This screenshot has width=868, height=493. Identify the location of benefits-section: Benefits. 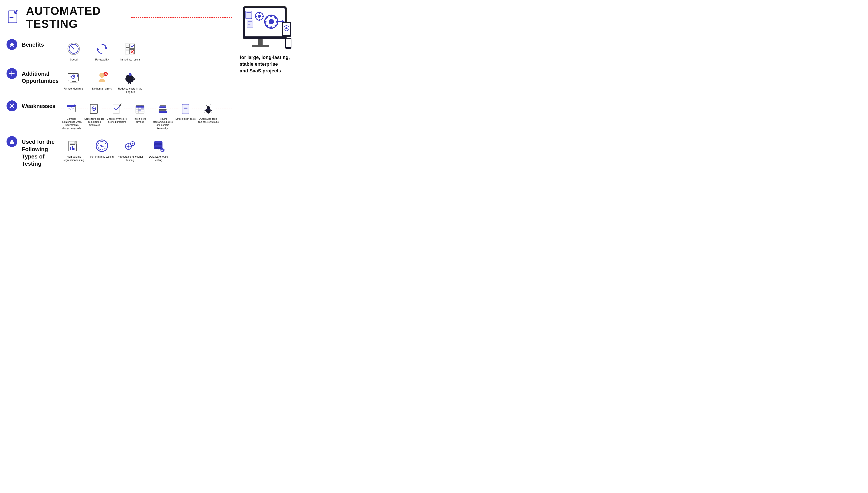
(119, 50).